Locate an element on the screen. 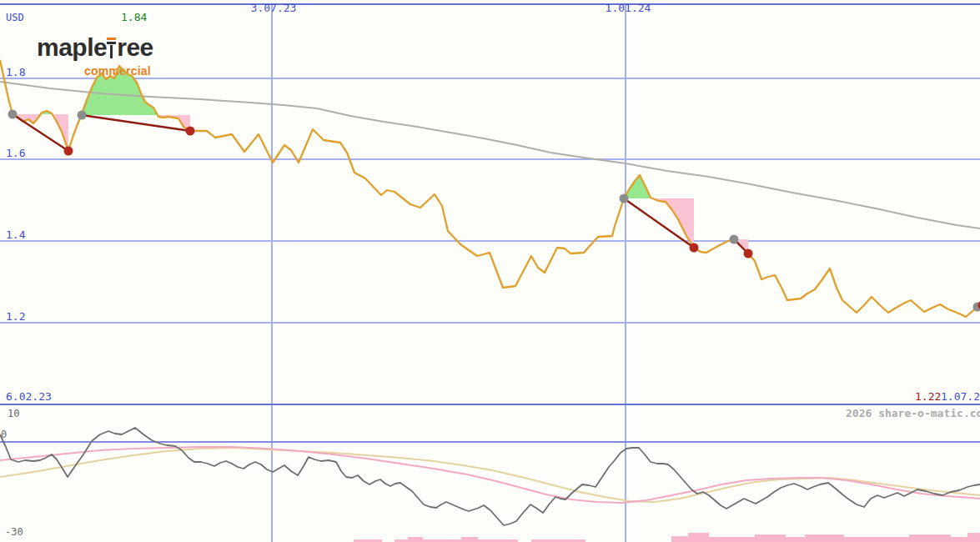 The height and width of the screenshot is (542, 980). top-date-label-2: 1.01.24 is located at coordinates (629, 8).